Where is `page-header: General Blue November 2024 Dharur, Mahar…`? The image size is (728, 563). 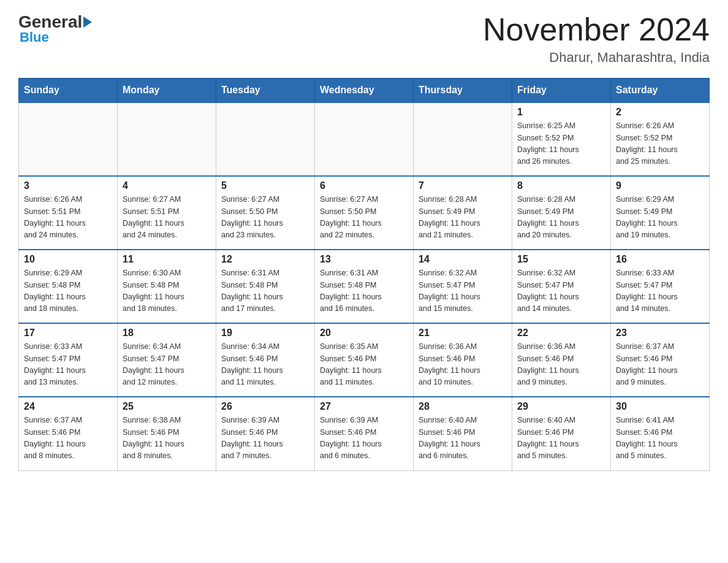 page-header: General Blue November 2024 Dharur, Mahar… is located at coordinates (364, 39).